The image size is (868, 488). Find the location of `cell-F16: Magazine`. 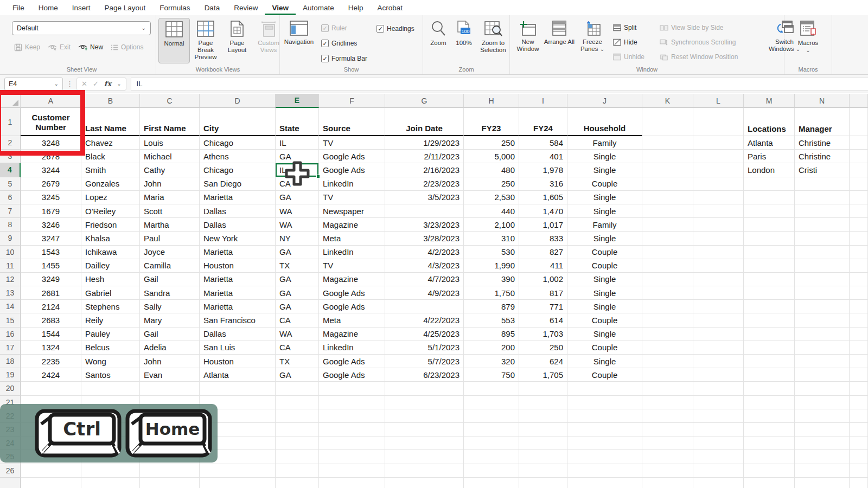

cell-F16: Magazine is located at coordinates (352, 334).